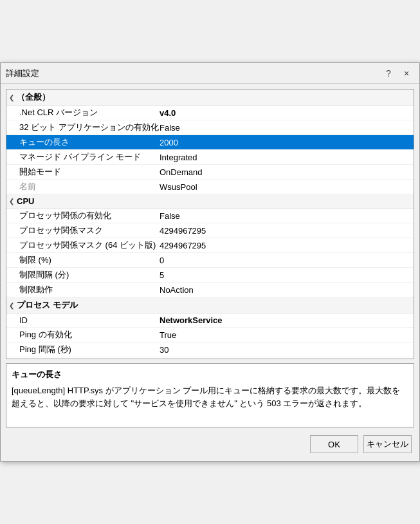 The height and width of the screenshot is (524, 420). I want to click on prop-name-pipeline_mode: マネージド パイプライン モード, so click(80, 157).